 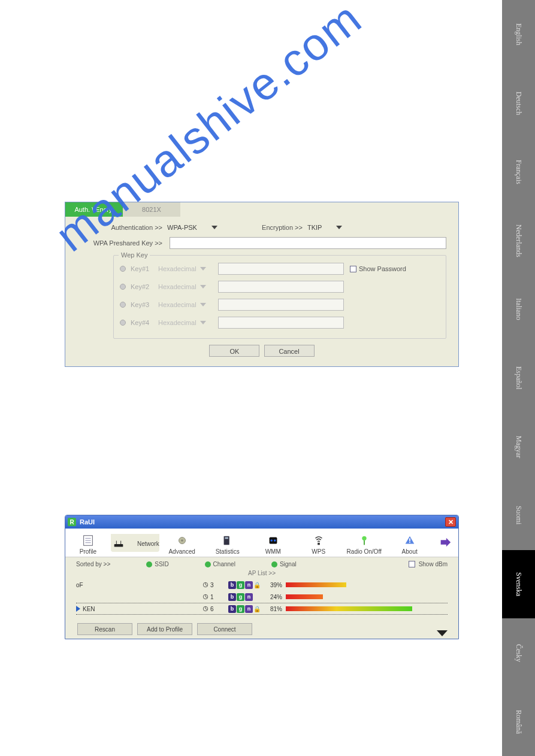 What do you see at coordinates (364, 542) in the screenshot?
I see `toolbar-radio-on-off: Radio On/Off` at bounding box center [364, 542].